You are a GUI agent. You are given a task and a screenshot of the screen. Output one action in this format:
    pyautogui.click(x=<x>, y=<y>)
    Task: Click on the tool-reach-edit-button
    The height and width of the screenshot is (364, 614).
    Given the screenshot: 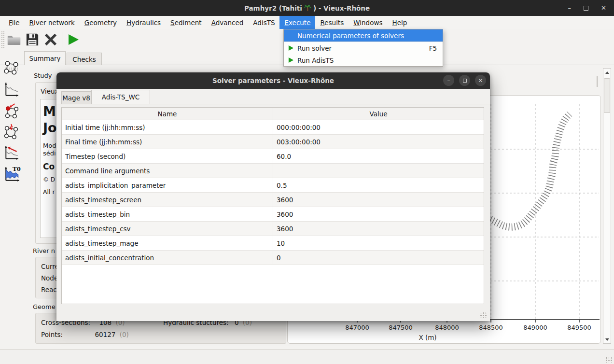 What is the action you would take?
    pyautogui.click(x=12, y=132)
    